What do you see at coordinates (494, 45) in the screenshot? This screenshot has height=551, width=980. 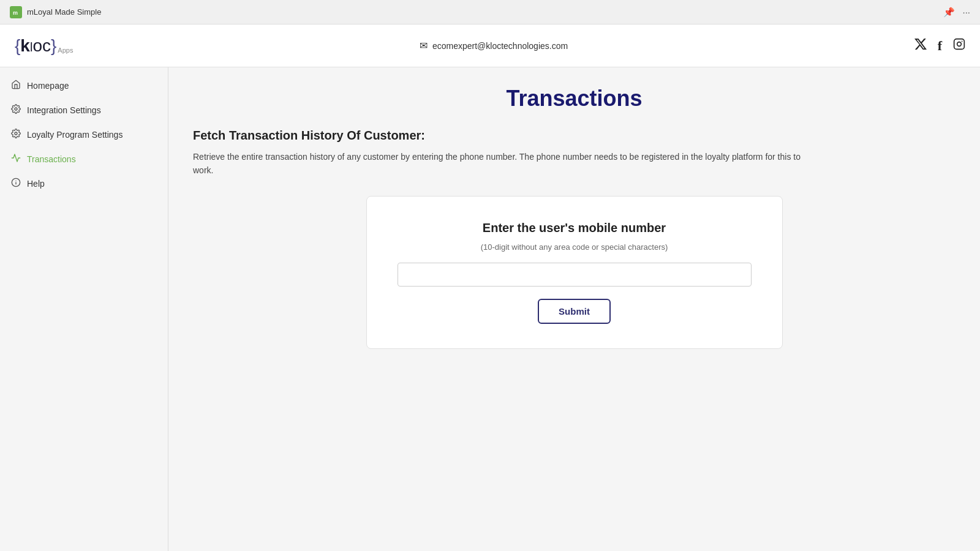 I see `header-email: ✉ ecomexpert@kloctechnologies.com` at bounding box center [494, 45].